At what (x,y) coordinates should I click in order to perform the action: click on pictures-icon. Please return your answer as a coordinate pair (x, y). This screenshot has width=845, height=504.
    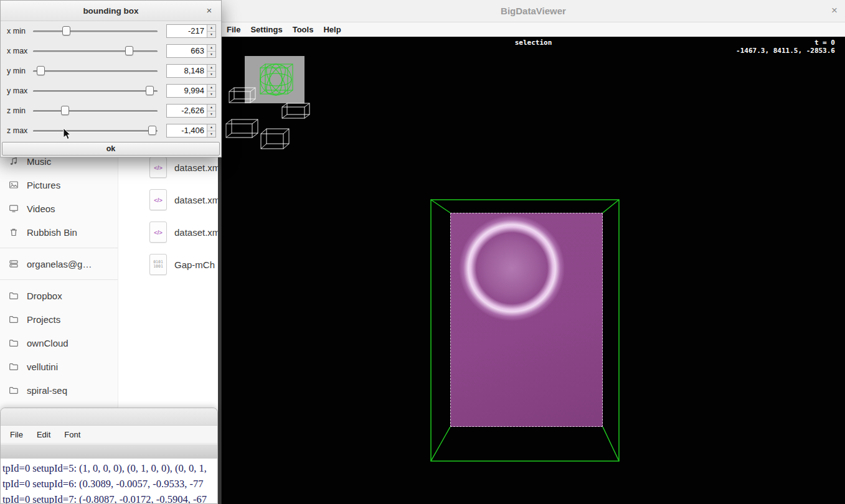
    Looking at the image, I should click on (14, 185).